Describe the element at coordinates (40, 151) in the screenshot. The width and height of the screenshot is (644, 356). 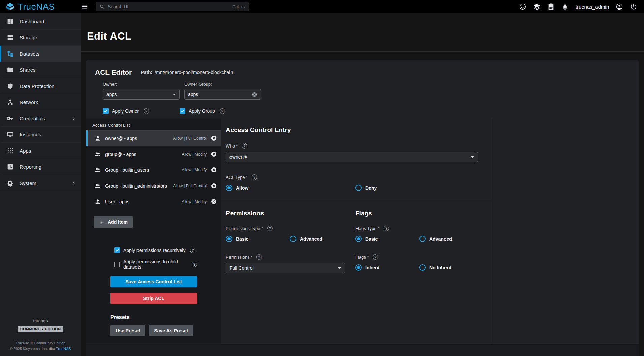
I see `sidebar-item-apps: Apps` at that location.